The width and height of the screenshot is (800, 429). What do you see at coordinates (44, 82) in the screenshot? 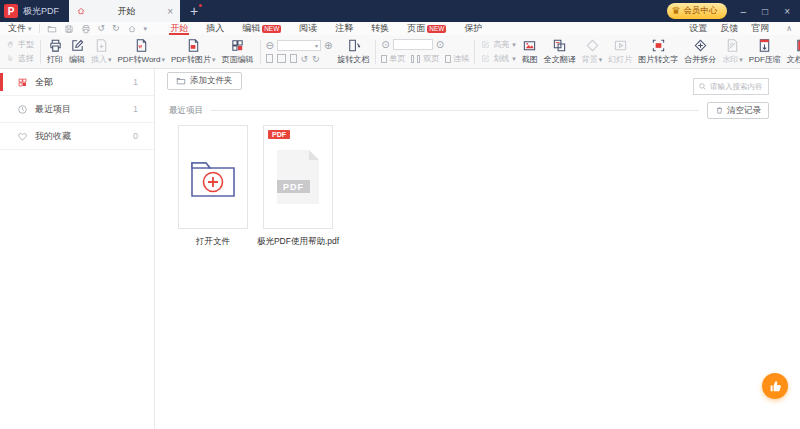
I see `sidebar-item-label: 全部` at bounding box center [44, 82].